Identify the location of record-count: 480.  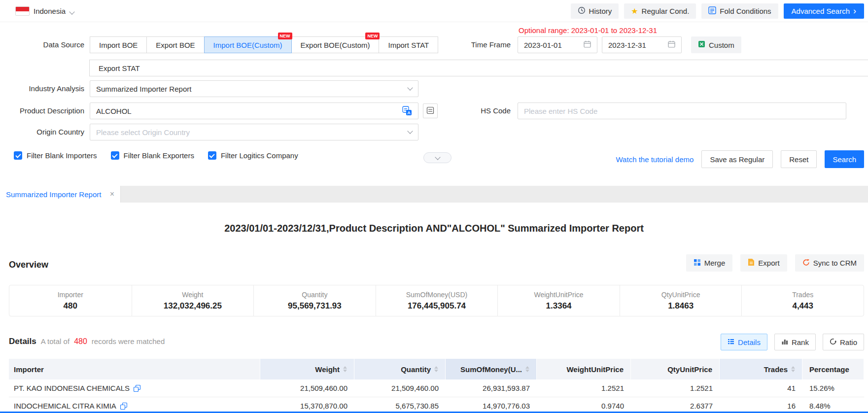
(81, 342).